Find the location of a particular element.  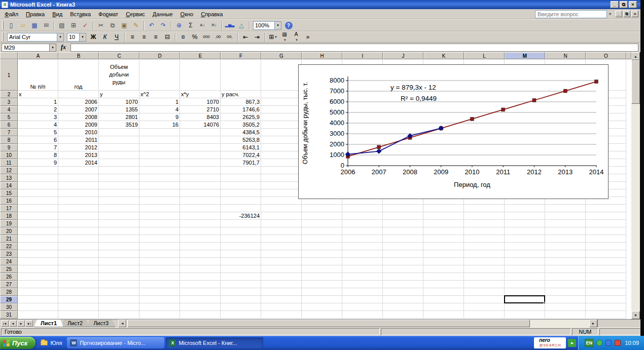

cell-D4: 4 is located at coordinates (160, 109).